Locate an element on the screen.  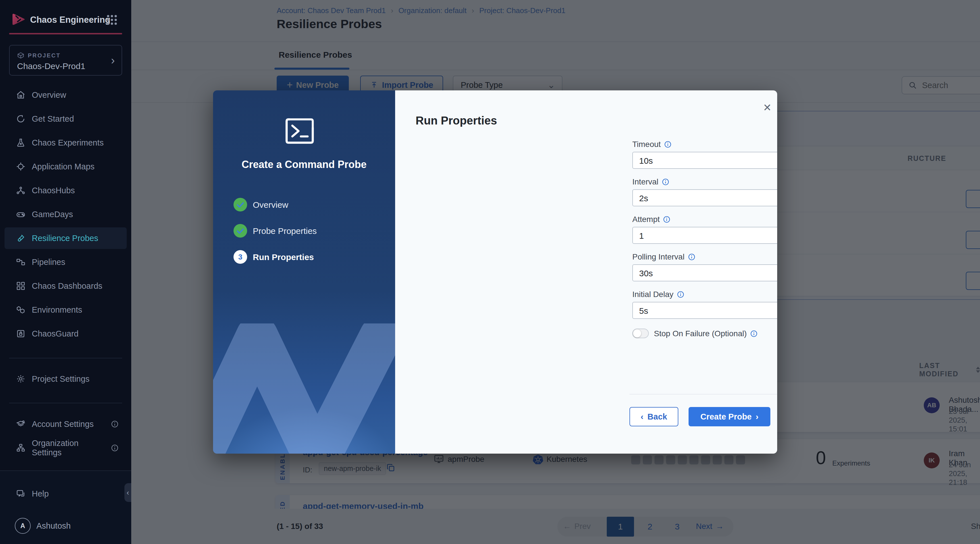
sidebar-item-label: Project Settings is located at coordinates (61, 379).